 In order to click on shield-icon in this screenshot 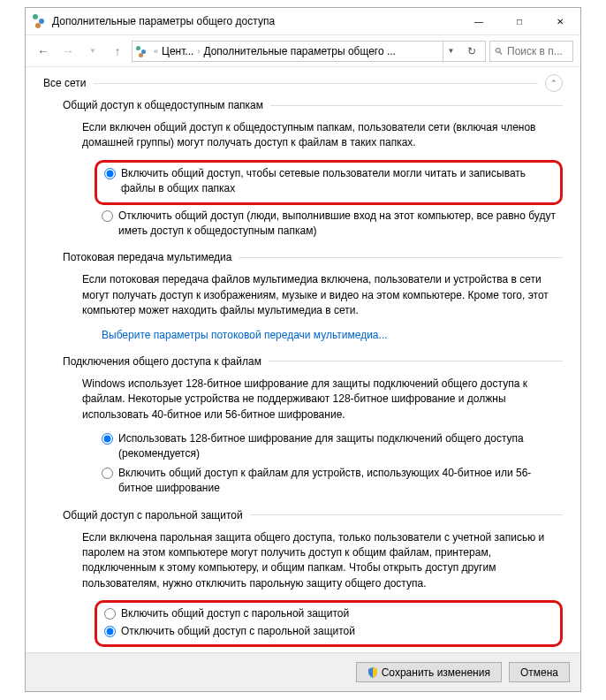, I will do `click(373, 673)`.